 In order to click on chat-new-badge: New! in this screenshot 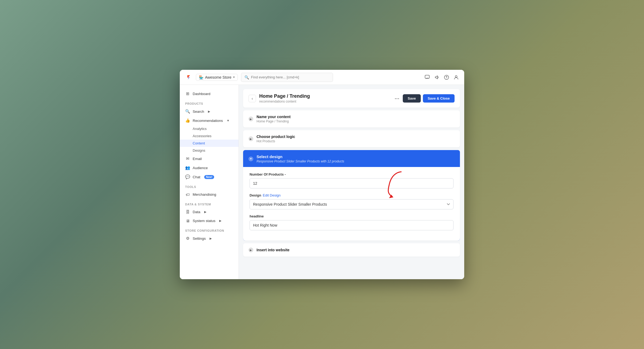, I will do `click(209, 177)`.